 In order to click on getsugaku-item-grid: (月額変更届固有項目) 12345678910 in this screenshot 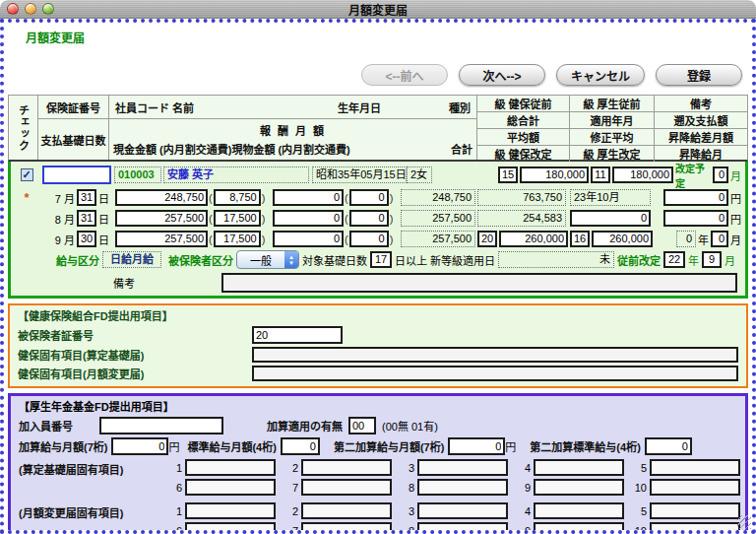, I will do `click(378, 518)`.